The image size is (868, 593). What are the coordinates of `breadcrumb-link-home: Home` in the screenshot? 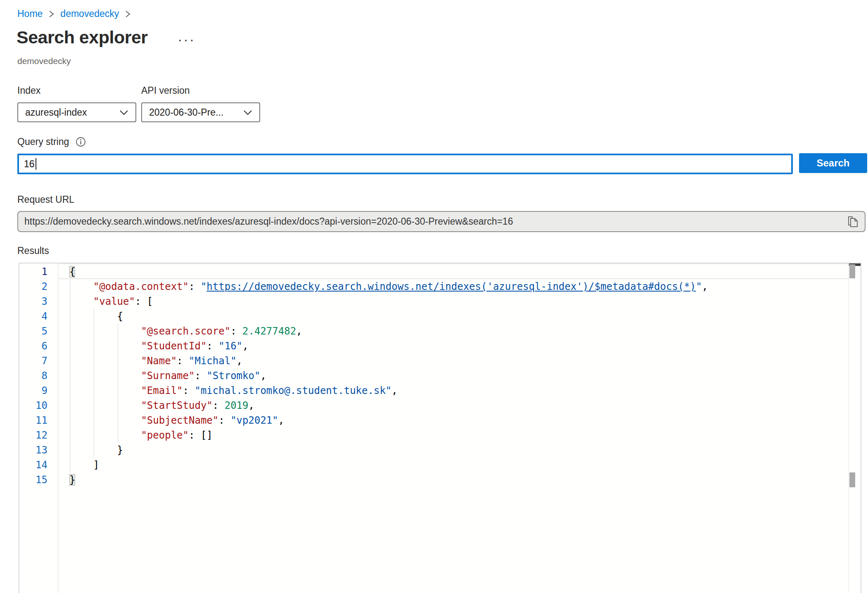 It's located at (30, 14).